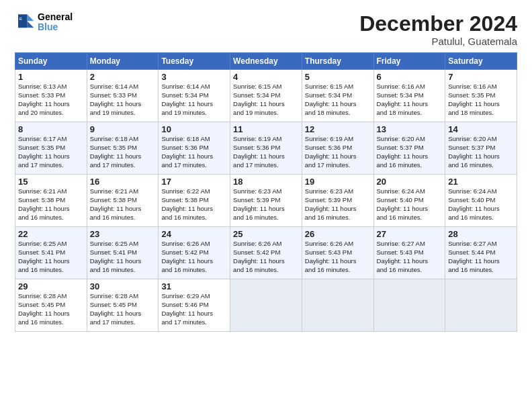 This screenshot has height=411, width=532. What do you see at coordinates (481, 253) in the screenshot?
I see `calendar-cell: 28Sunrise: 6:27 AMSunset: 5:44 PMDayligh…` at bounding box center [481, 253].